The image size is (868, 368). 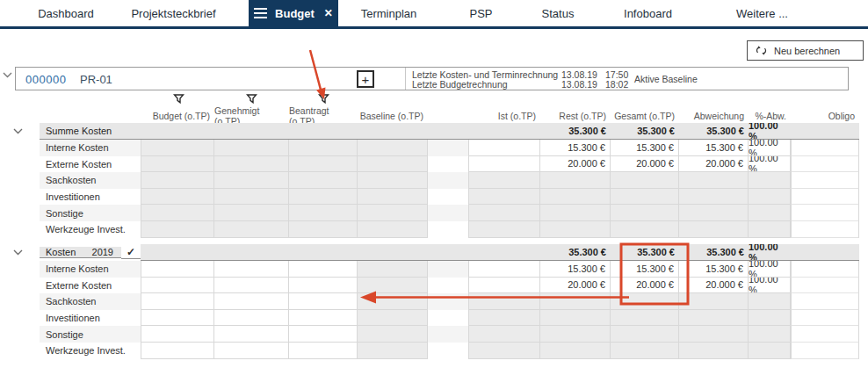 I want to click on tab-weitere: Weitere ..., so click(x=763, y=13).